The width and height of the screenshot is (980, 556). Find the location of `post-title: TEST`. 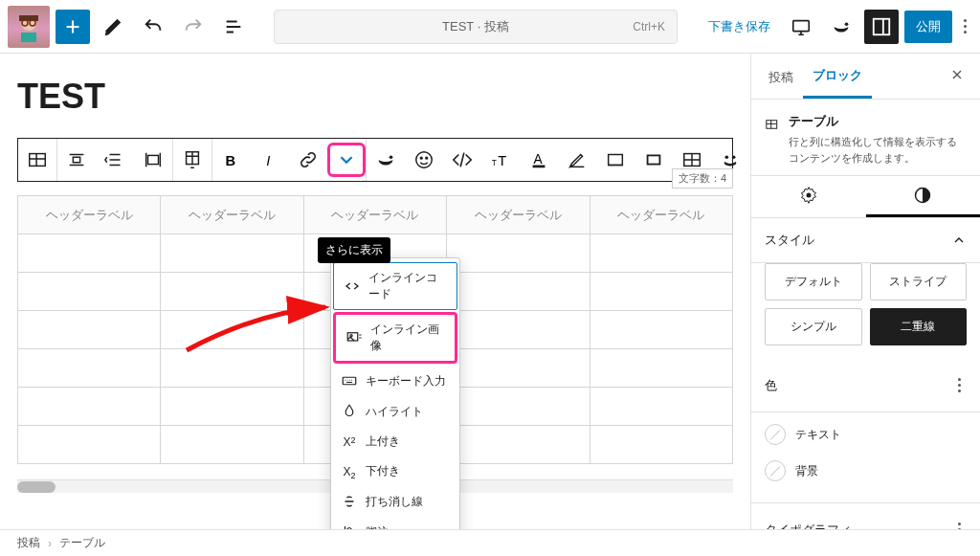

post-title: TEST is located at coordinates (375, 97).